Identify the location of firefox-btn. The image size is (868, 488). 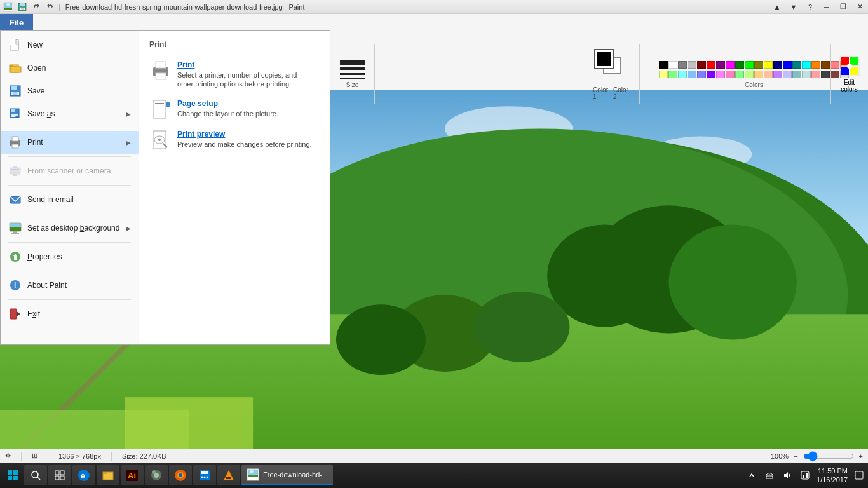
(180, 475).